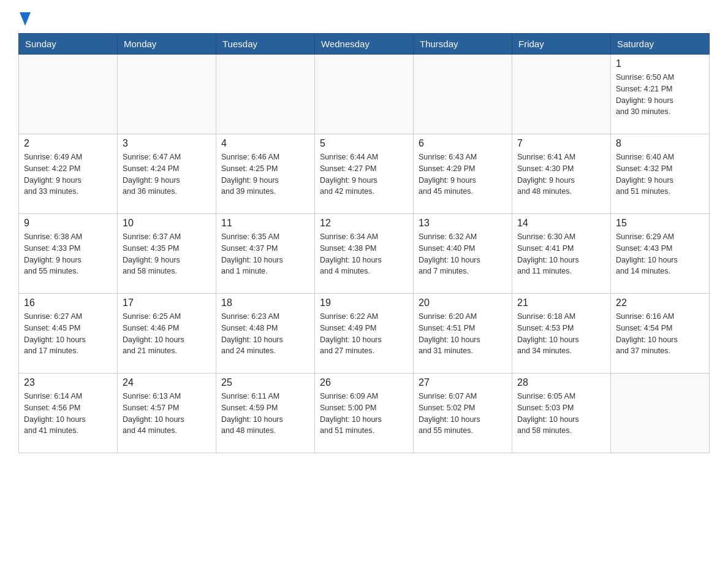 This screenshot has width=728, height=563. Describe the element at coordinates (364, 254) in the screenshot. I see `table-row: 12Sunrise: 6:34 AM Sunset: 4:38 PM Dayli…` at that location.